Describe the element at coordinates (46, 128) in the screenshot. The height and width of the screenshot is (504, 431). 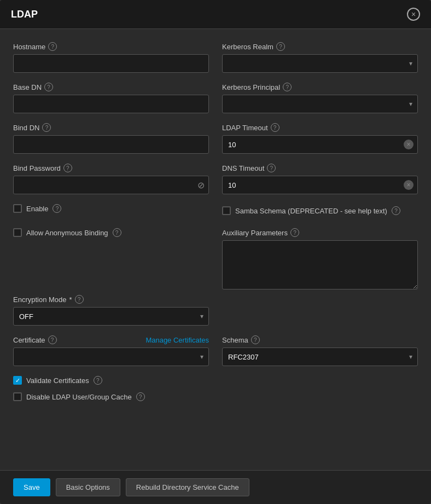
I see `bind-dn-help-icon: ?` at that location.